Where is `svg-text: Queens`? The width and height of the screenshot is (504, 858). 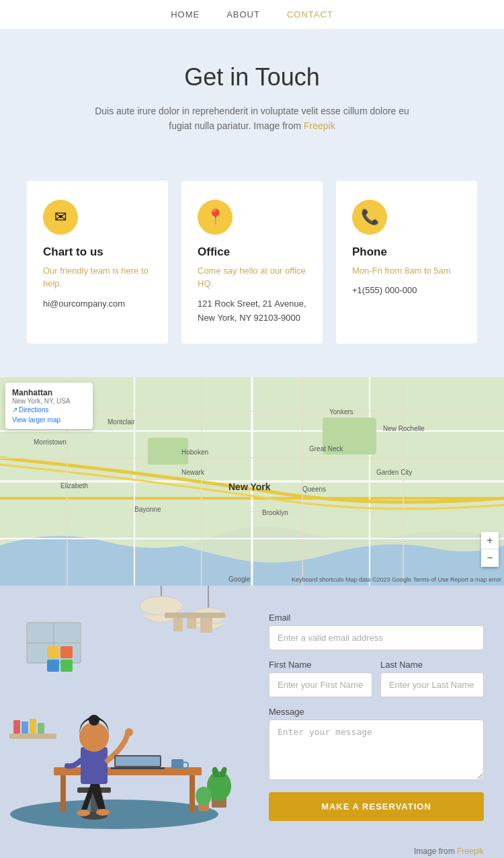 svg-text: Queens is located at coordinates (314, 490).